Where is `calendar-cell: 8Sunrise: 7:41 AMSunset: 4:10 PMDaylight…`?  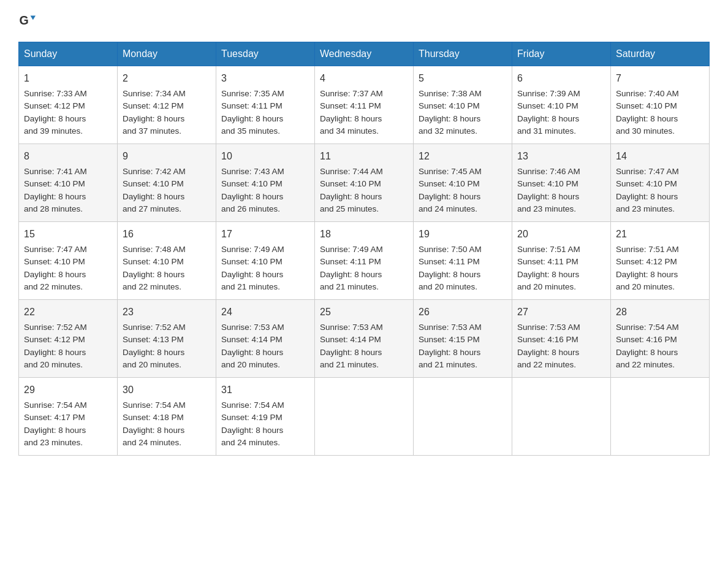 calendar-cell: 8Sunrise: 7:41 AMSunset: 4:10 PMDaylight… is located at coordinates (69, 183).